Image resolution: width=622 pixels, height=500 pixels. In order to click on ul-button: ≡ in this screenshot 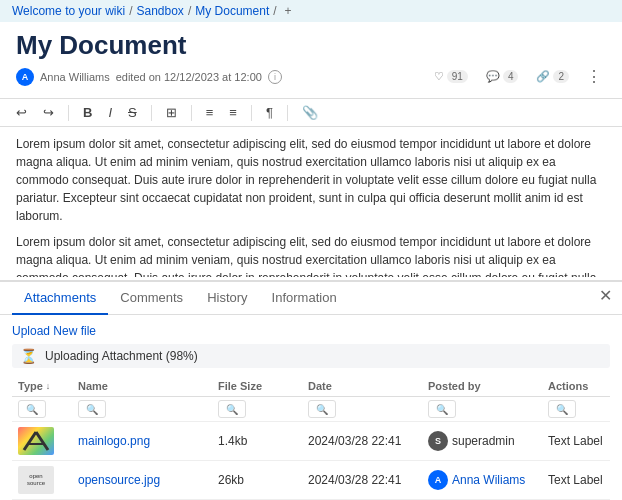, I will do `click(210, 112)`.